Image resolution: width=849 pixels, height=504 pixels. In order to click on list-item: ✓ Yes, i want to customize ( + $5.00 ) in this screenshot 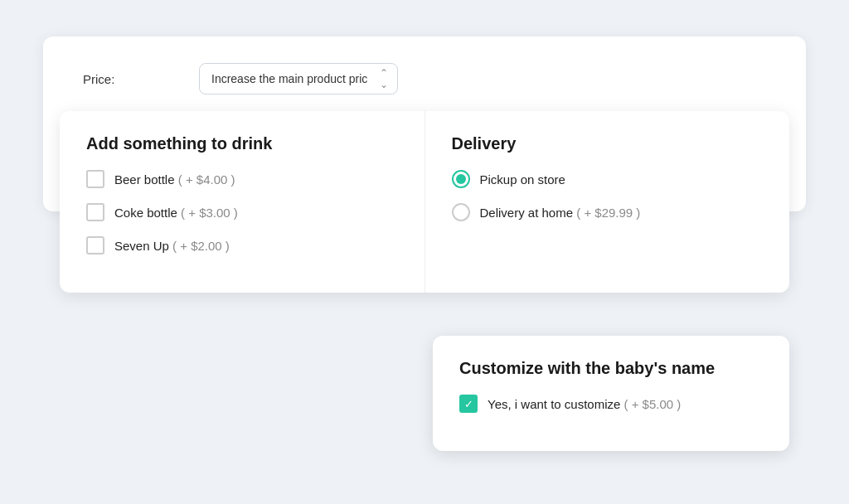, I will do `click(611, 404)`.